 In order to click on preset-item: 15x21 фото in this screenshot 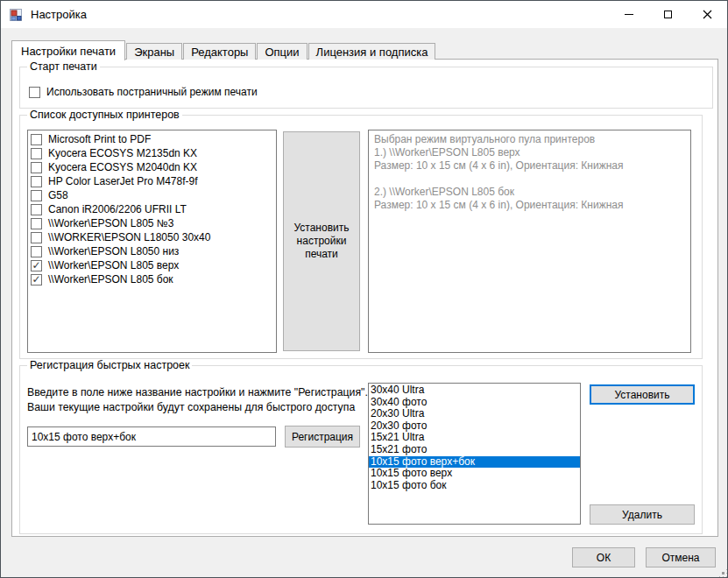, I will do `click(475, 450)`.